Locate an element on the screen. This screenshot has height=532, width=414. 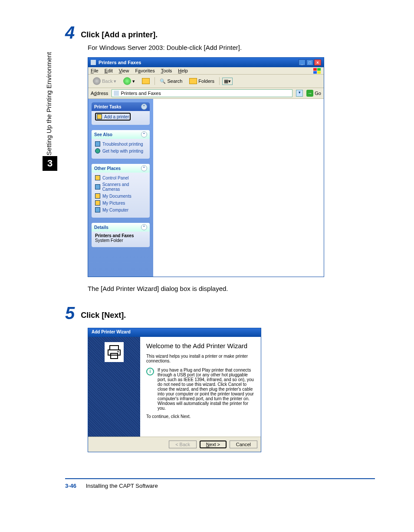
step-4-sub: For Windows Server 2003: Double-click [A… is located at coordinates (231, 48).